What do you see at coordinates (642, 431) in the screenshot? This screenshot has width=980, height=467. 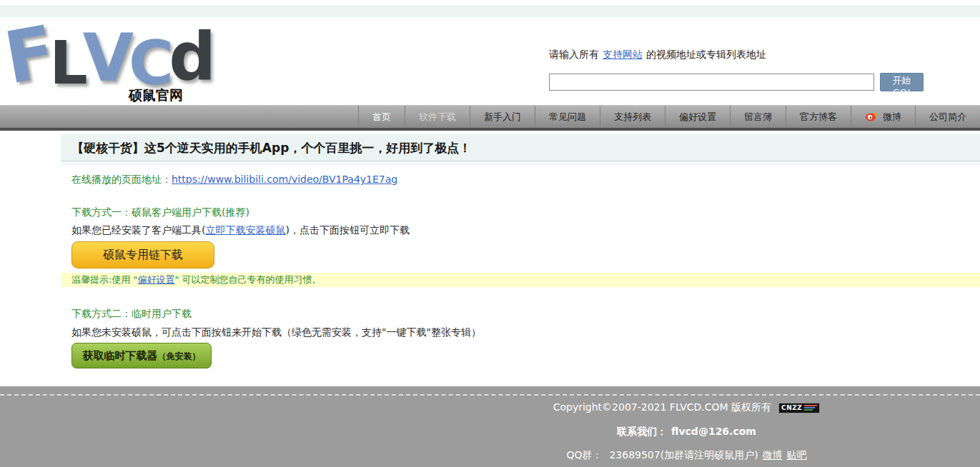 I see `contact-label: 联系我们：` at bounding box center [642, 431].